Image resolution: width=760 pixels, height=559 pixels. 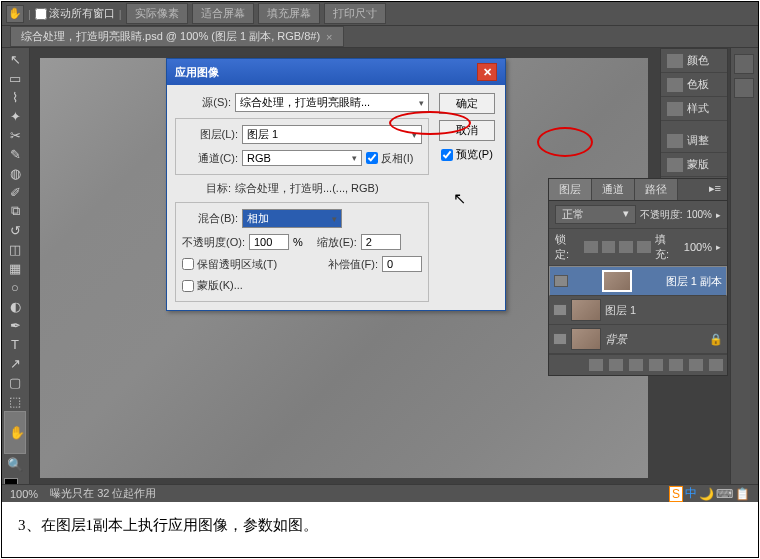 What do you see at coordinates (467, 154) in the screenshot?
I see `preview-checkbox: 预览(P)` at bounding box center [467, 154].